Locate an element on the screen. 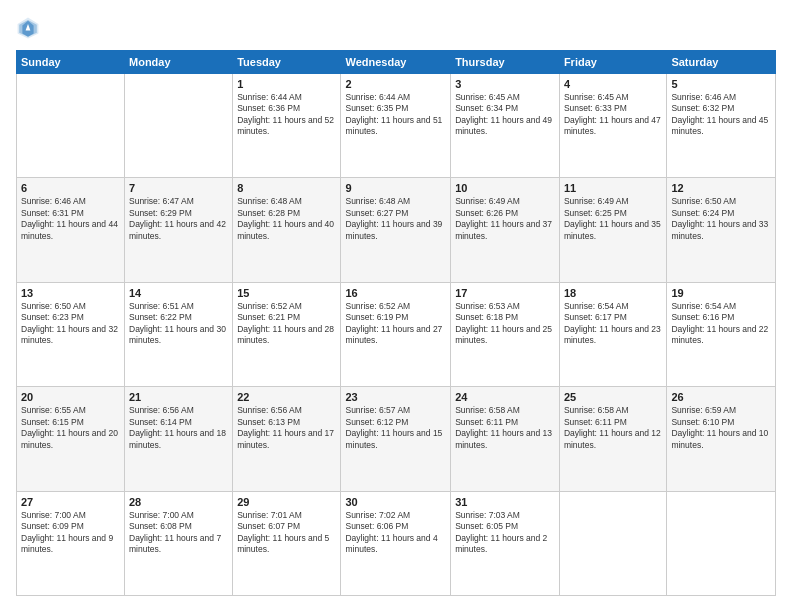  calendar-cell: 10Sunrise: 6:49 AM Sunset: 6:26 PM Dayli… is located at coordinates (506, 230).